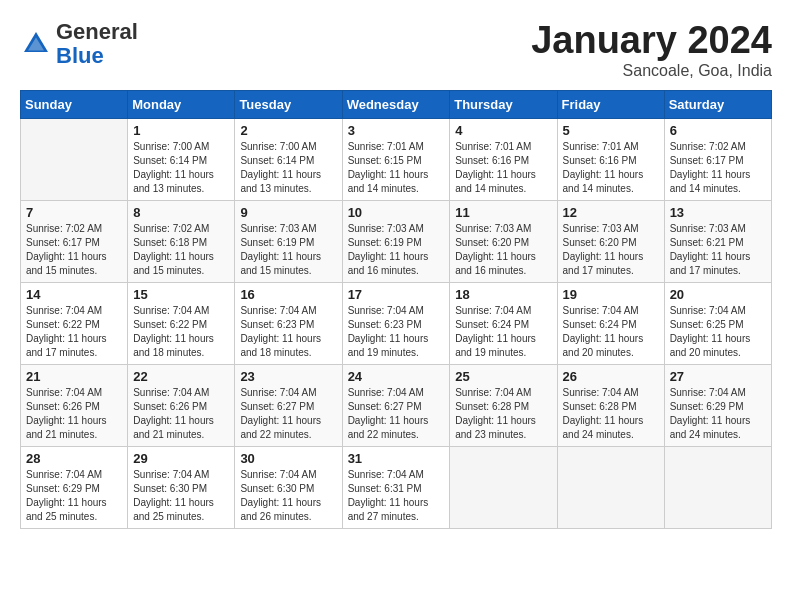 The image size is (792, 612). Describe the element at coordinates (74, 376) in the screenshot. I see `day-number: 21` at that location.